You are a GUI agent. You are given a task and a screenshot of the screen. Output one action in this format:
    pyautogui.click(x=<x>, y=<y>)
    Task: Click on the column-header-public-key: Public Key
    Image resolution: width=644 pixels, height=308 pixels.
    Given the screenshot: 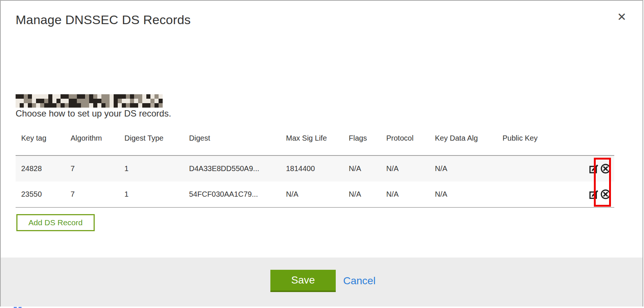 What is the action you would take?
    pyautogui.click(x=540, y=141)
    